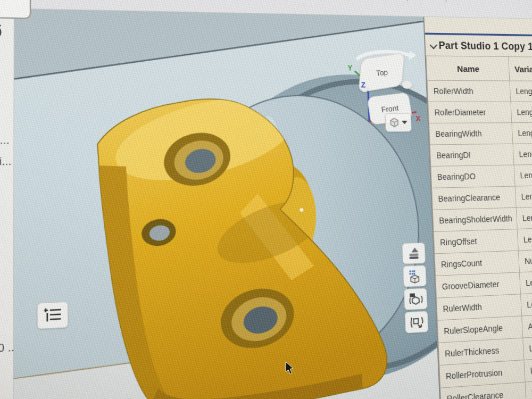  Describe the element at coordinates (482, 219) in the screenshot. I see `variable-row: BearingSholderWidthLength` at that location.